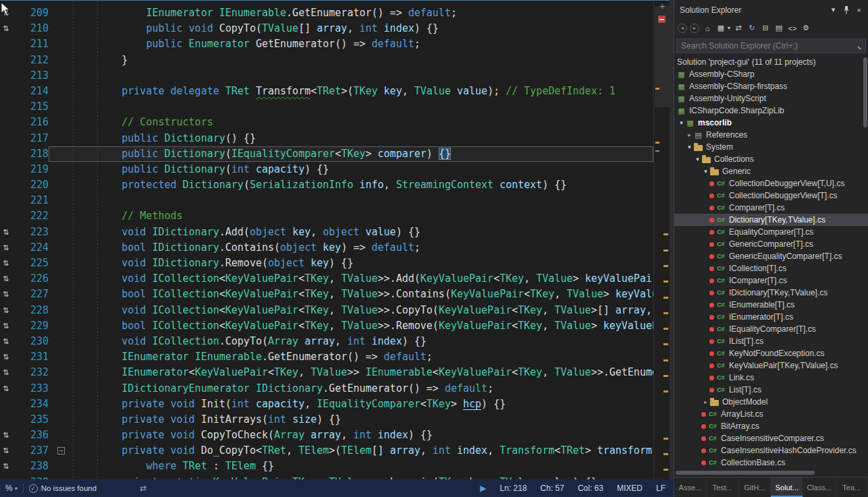 This screenshot has height=497, width=868. I want to click on line-number: 212, so click(34, 61).